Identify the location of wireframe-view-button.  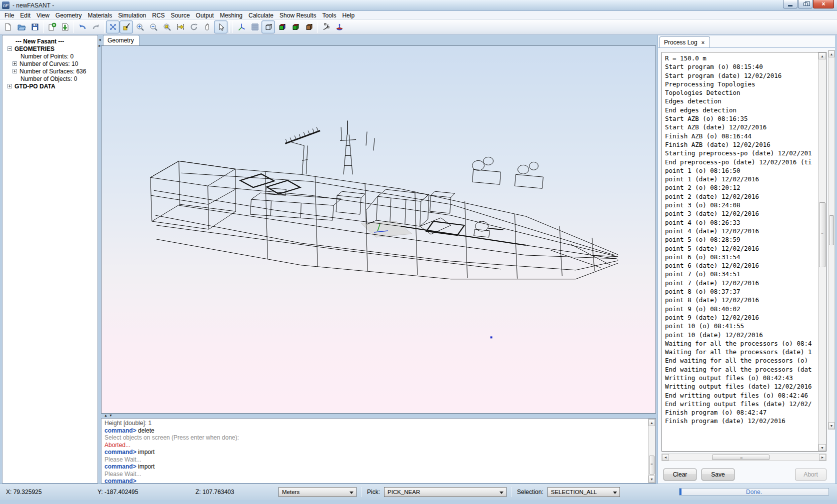
(268, 27).